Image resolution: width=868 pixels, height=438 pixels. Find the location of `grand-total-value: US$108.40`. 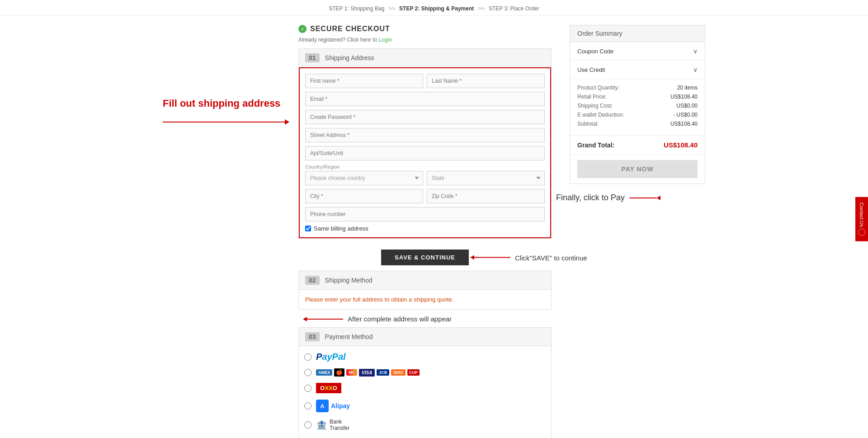

grand-total-value: US$108.40 is located at coordinates (681, 145).